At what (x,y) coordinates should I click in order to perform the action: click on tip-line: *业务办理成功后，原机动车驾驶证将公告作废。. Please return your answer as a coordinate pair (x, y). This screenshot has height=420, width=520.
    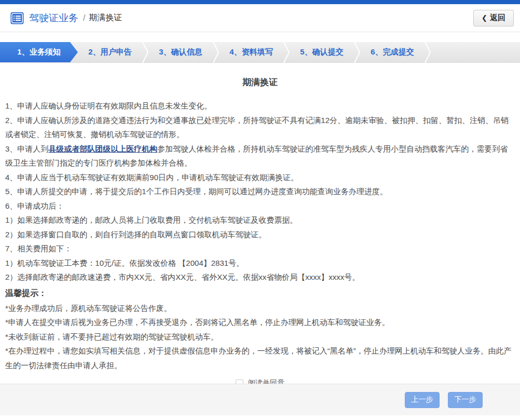
    Looking at the image, I should click on (260, 308).